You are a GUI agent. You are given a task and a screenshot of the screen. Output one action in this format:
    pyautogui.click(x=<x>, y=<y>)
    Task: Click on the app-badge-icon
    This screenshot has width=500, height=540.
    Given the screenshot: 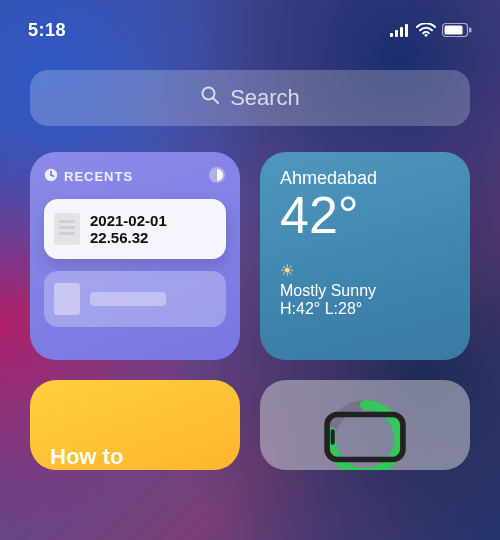 What is the action you would take?
    pyautogui.click(x=217, y=176)
    